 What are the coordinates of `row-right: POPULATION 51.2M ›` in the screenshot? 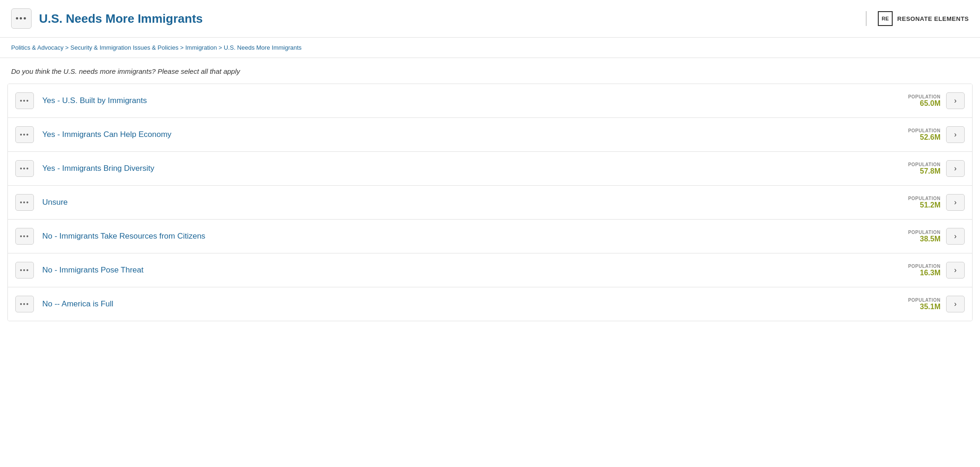 It's located at (936, 202).